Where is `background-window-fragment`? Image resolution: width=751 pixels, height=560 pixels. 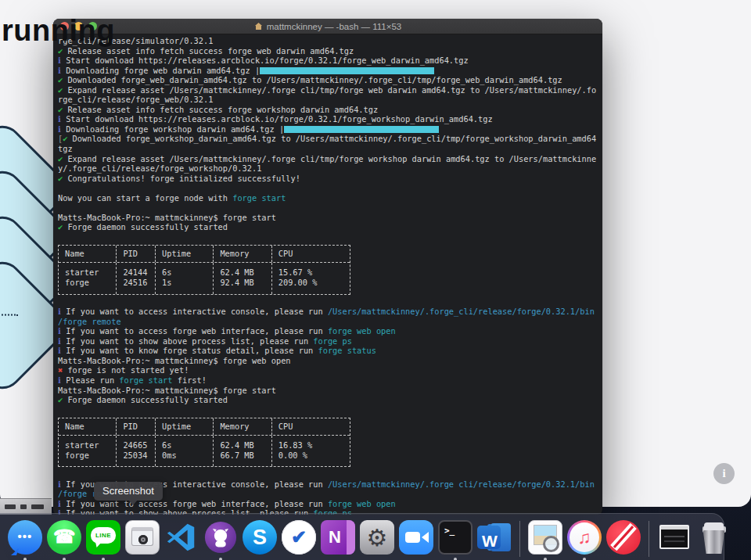
background-window-fragment is located at coordinates (26, 507).